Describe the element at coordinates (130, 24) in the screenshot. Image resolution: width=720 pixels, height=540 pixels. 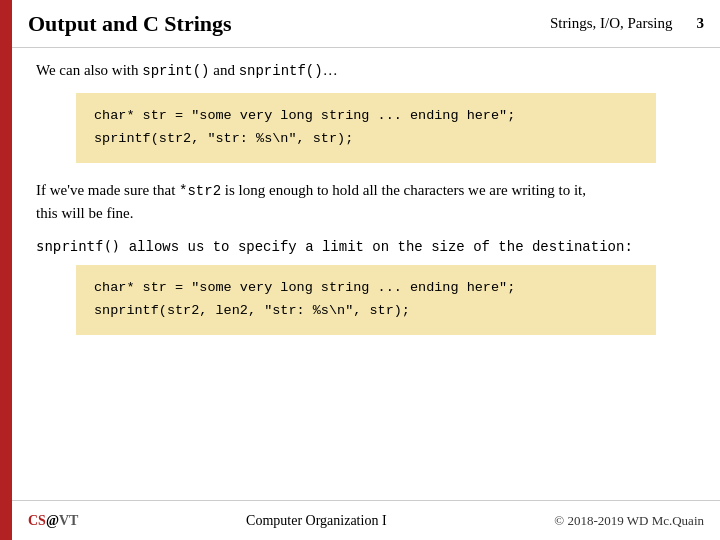
I see `slide-title: Output and C Strings` at that location.